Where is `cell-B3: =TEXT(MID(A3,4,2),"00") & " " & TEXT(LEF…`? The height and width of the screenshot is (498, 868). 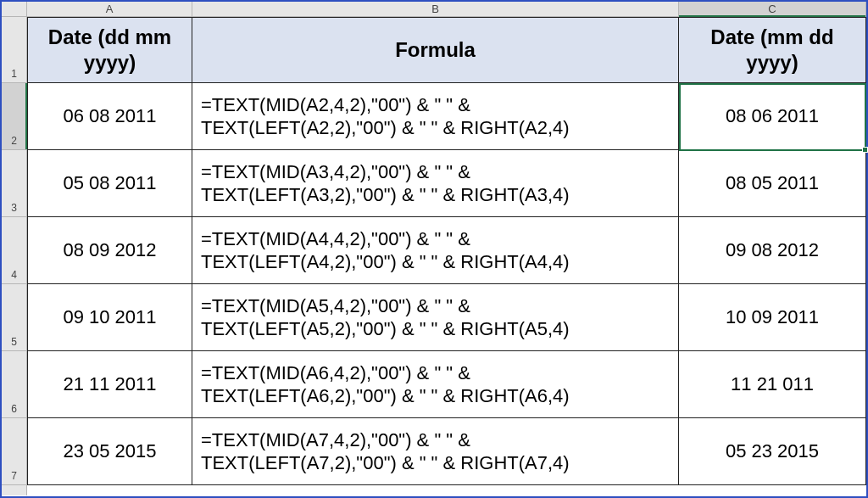 cell-B3: =TEXT(MID(A3,4,2),"00") & " " & TEXT(LEF… is located at coordinates (436, 183).